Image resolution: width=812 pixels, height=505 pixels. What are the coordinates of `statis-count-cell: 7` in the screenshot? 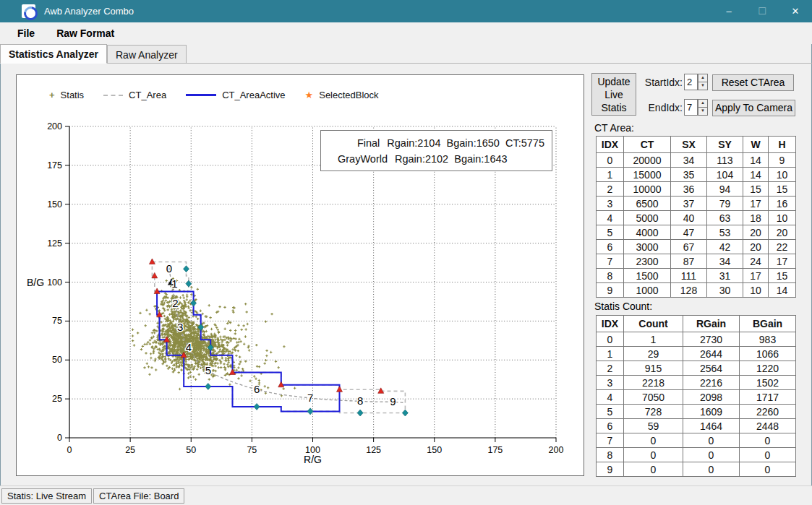 It's located at (610, 441).